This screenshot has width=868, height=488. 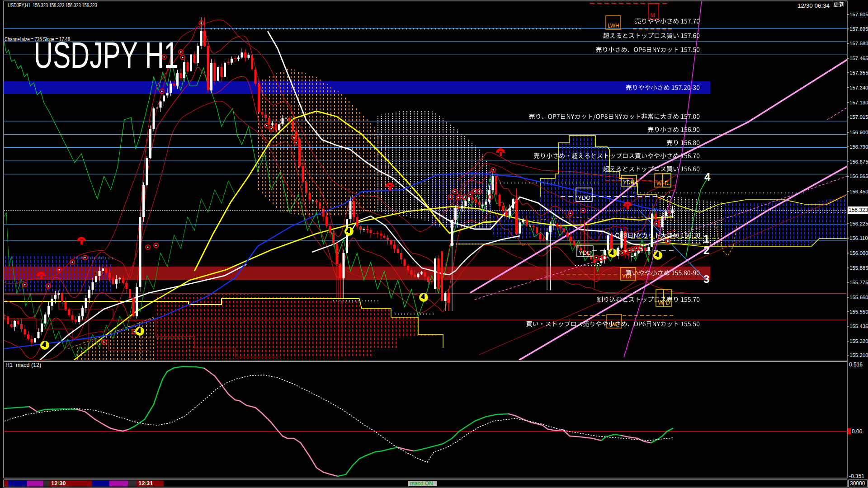 I want to click on svg-text: 156.110, so click(x=859, y=238).